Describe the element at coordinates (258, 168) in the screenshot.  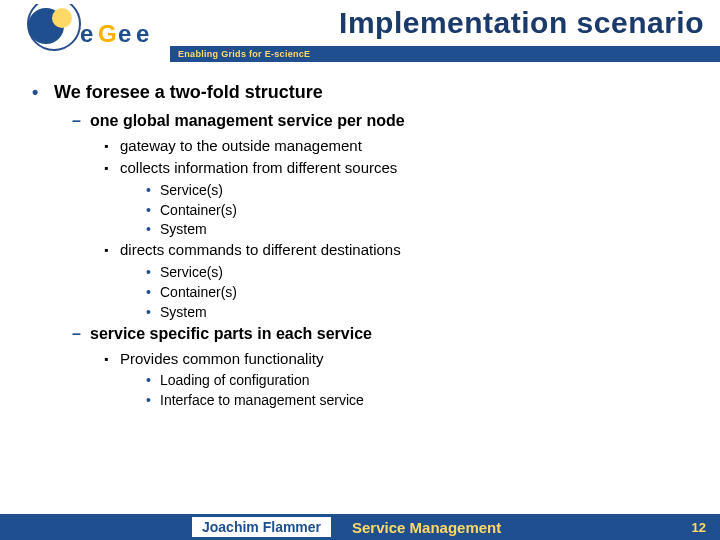
I see `text-l3a2: collects information from different sour…` at that location.